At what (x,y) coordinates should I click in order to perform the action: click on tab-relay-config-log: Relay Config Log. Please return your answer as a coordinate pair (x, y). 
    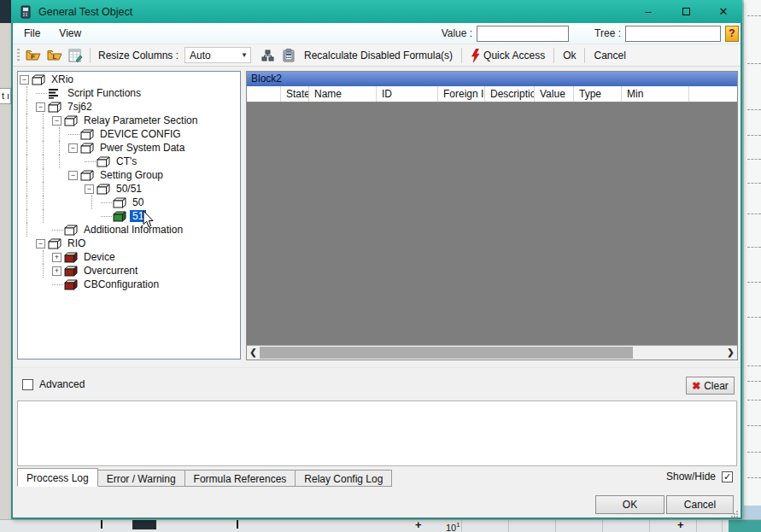
    Looking at the image, I should click on (343, 478).